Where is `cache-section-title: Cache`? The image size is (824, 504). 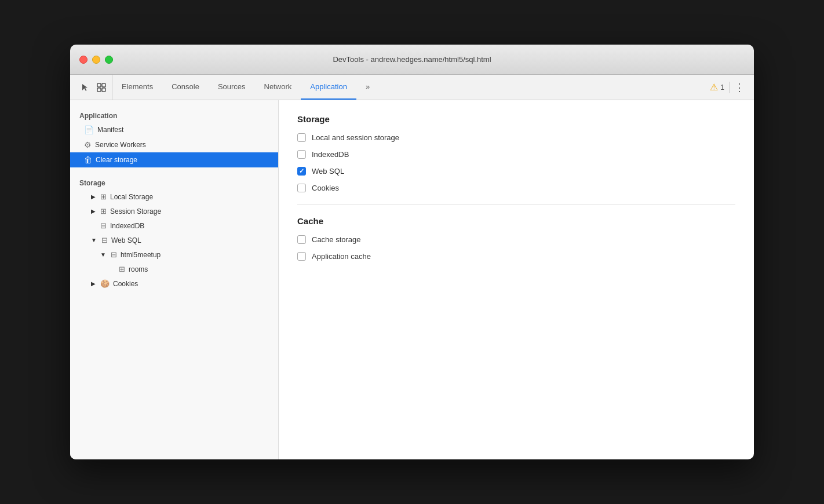
cache-section-title: Cache is located at coordinates (516, 221).